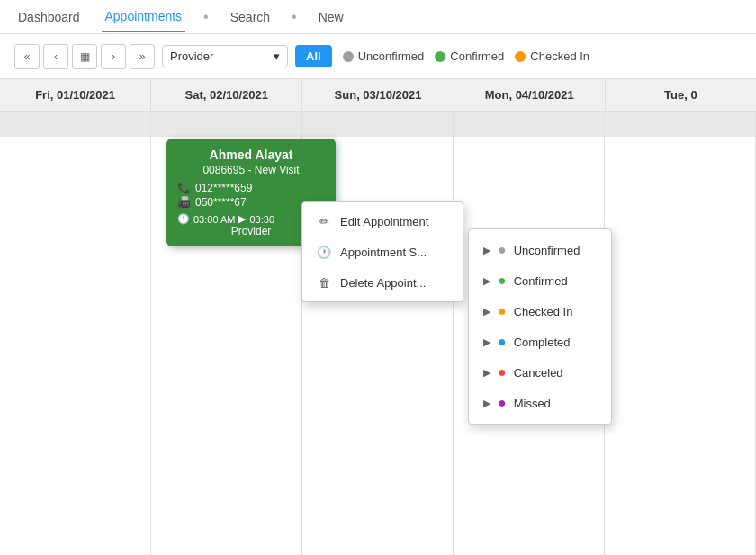  I want to click on toolbar: « ‹ ▦ › » Provider ▾ All Unconfirmed Con…, so click(378, 57).